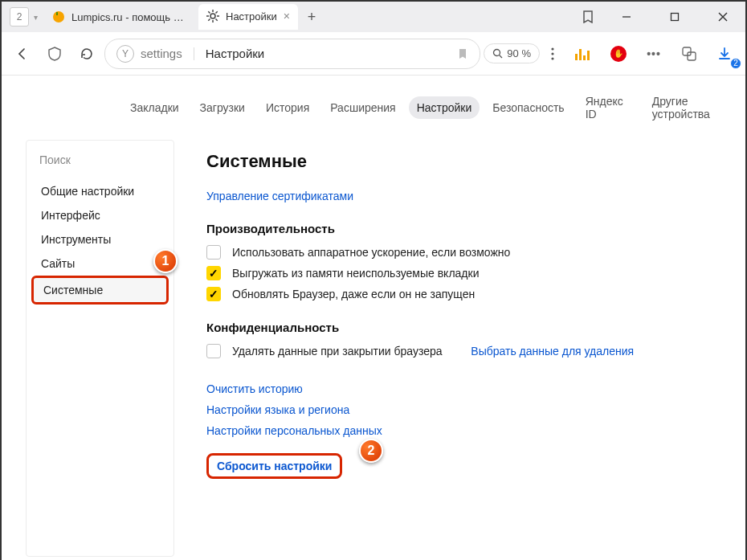 The width and height of the screenshot is (747, 560). What do you see at coordinates (55, 54) in the screenshot?
I see `shield-icon` at bounding box center [55, 54].